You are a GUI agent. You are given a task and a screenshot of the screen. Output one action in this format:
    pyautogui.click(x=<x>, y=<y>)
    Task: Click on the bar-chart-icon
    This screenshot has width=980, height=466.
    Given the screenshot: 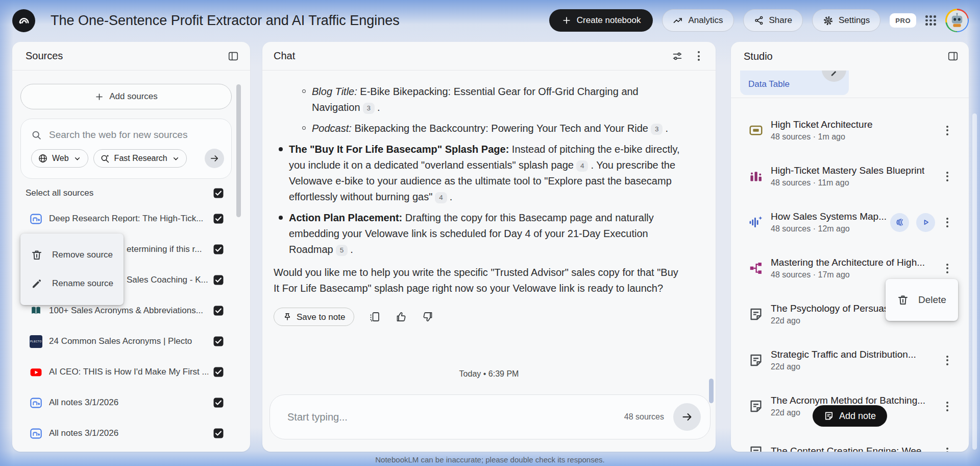 What is the action you would take?
    pyautogui.click(x=756, y=176)
    